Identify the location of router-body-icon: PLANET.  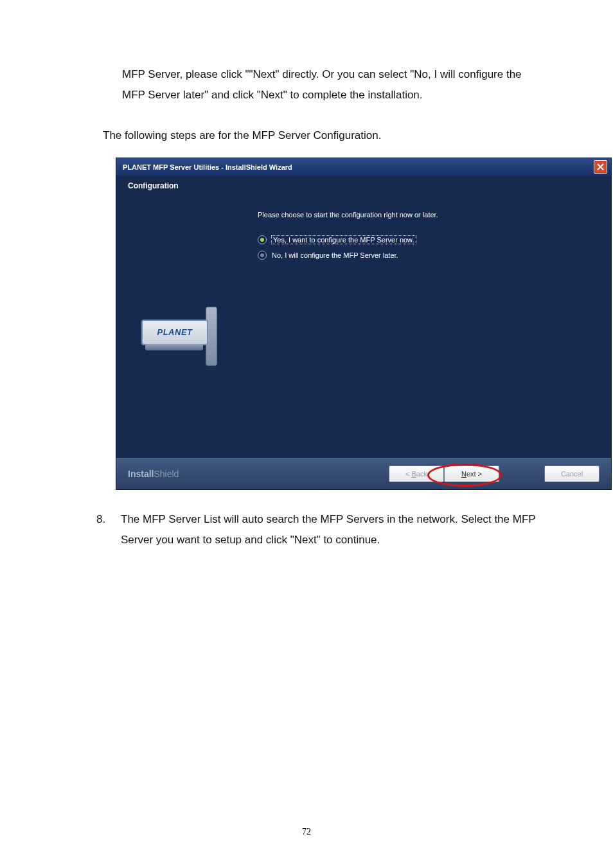
(175, 332).